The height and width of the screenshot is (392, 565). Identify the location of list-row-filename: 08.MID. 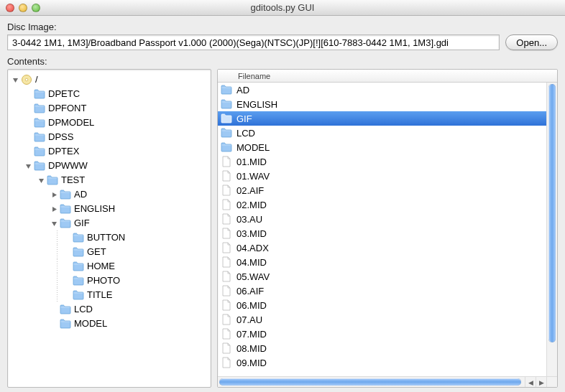
(252, 349).